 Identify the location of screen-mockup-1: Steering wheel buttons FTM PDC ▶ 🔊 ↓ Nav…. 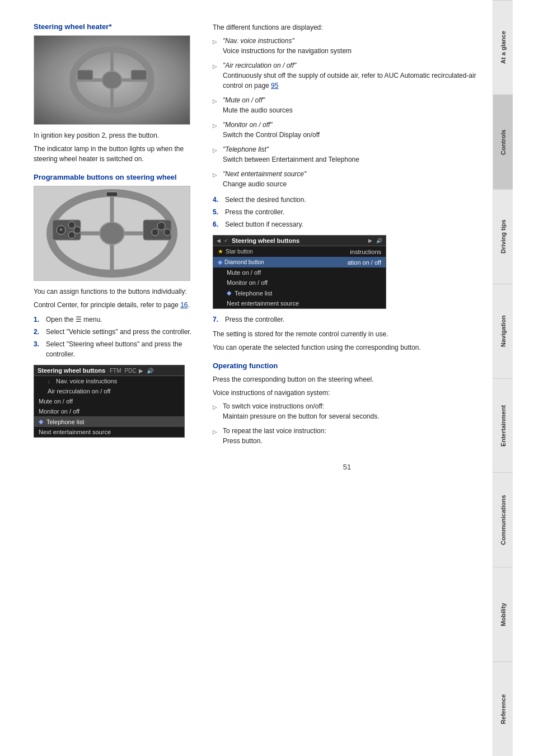
(109, 401).